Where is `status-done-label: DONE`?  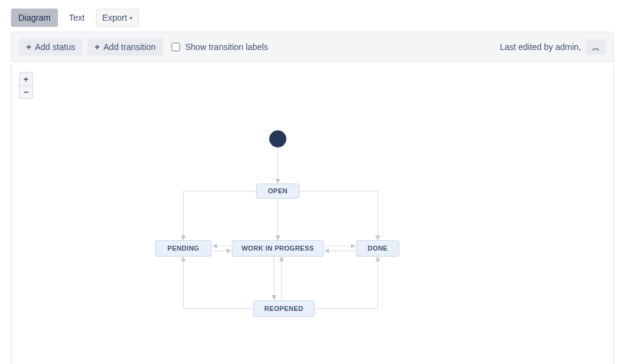
status-done-label: DONE is located at coordinates (377, 248).